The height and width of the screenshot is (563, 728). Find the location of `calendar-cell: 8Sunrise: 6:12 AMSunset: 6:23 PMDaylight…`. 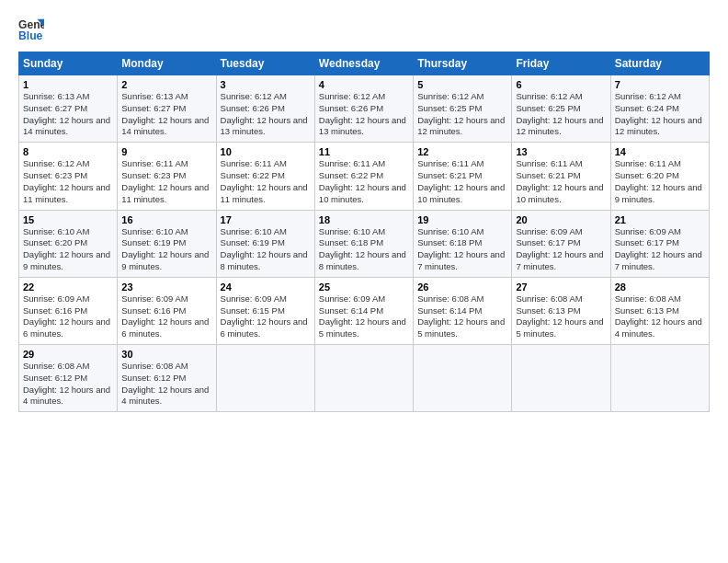

calendar-cell: 8Sunrise: 6:12 AMSunset: 6:23 PMDaylight… is located at coordinates (68, 177).